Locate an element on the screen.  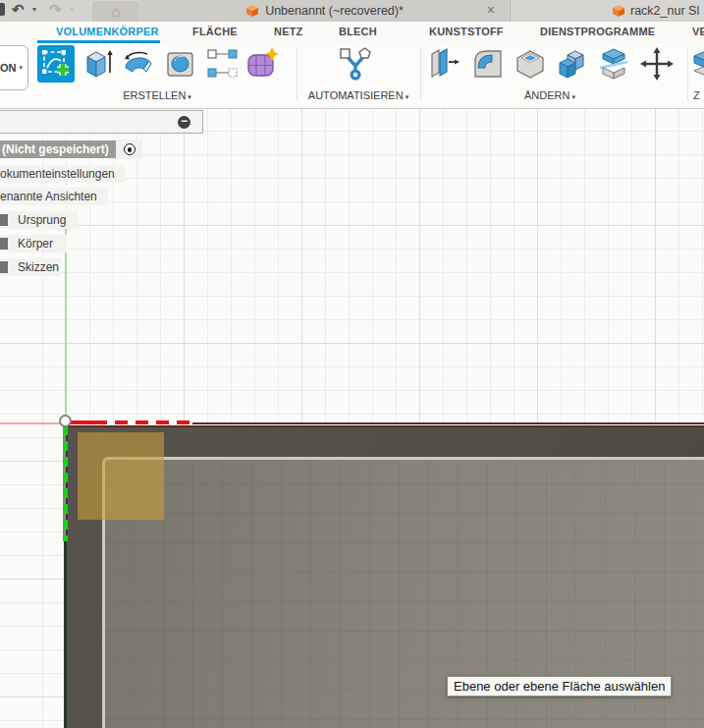
rectangular-pattern-button is located at coordinates (223, 64).